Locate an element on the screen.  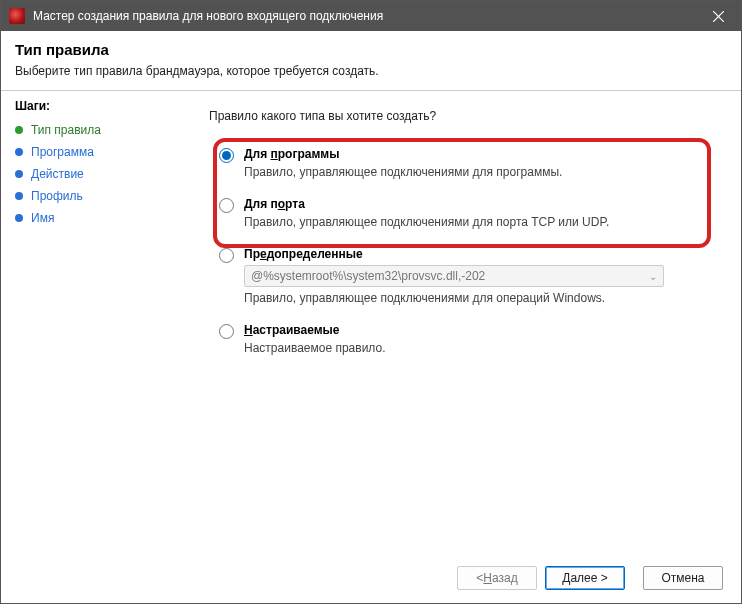
option-custom: Настраиваемые Настраиваемое правило. is located at coordinates (463, 339).